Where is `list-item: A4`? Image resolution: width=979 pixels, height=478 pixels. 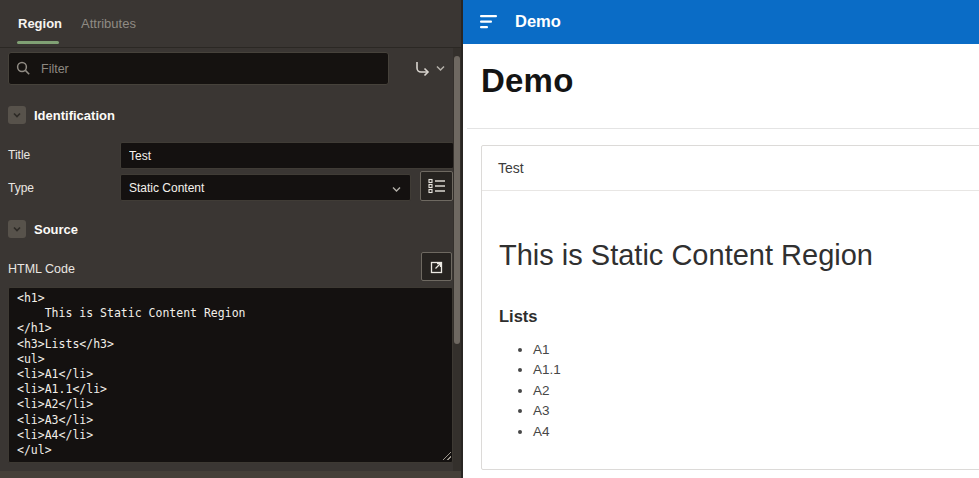 list-item: A4 is located at coordinates (756, 432).